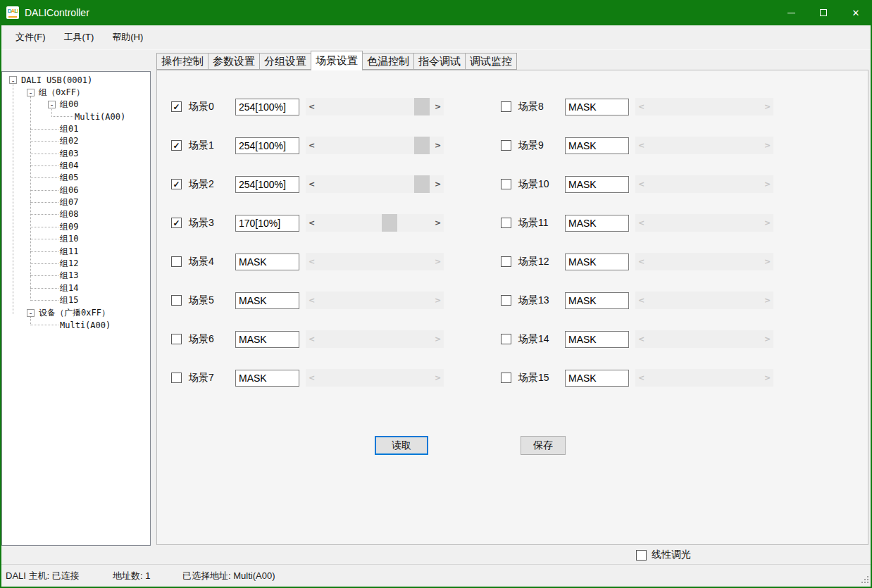  What do you see at coordinates (76, 239) in the screenshot?
I see `tree-item: 组10` at bounding box center [76, 239].